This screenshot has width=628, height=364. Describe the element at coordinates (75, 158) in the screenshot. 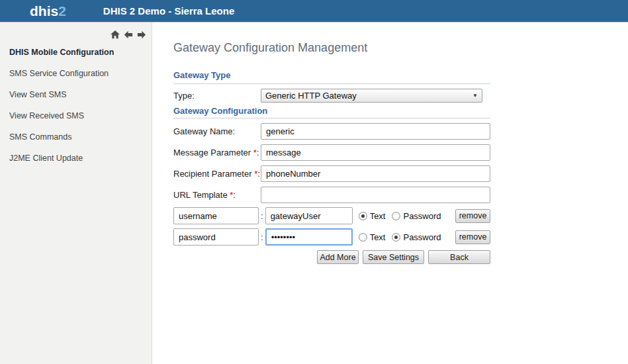

I see `sidebar-item-j2me-client-update: J2ME Client Update` at that location.